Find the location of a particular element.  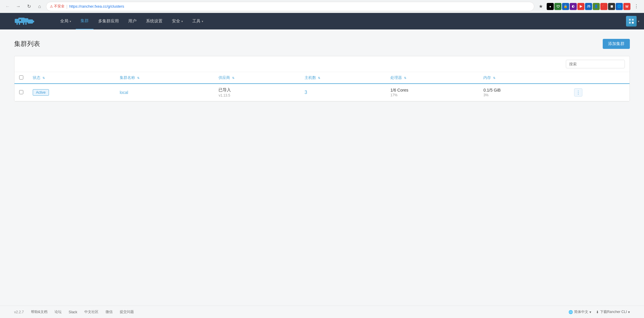

nav-avatar is located at coordinates (631, 21).